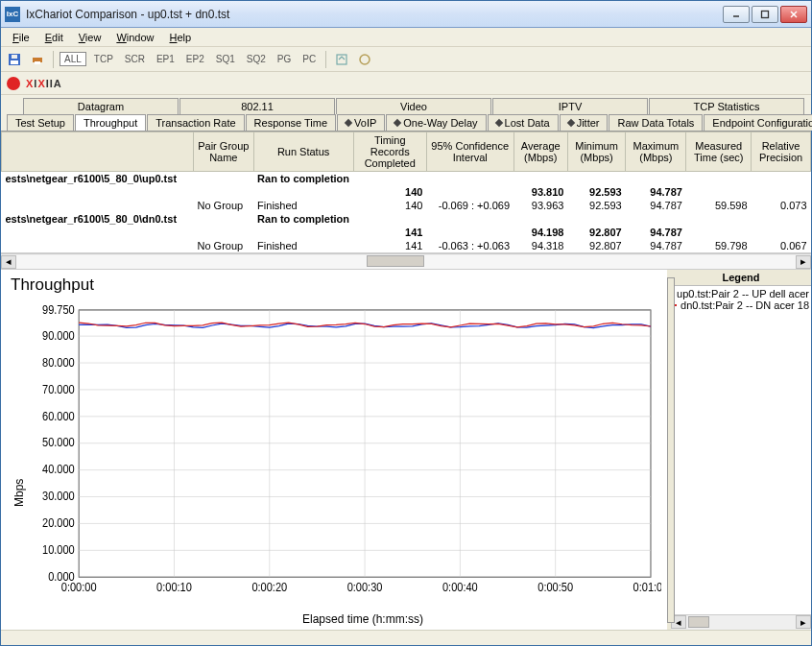  Describe the element at coordinates (584, 123) in the screenshot. I see `tab-jitter: Jitter` at that location.